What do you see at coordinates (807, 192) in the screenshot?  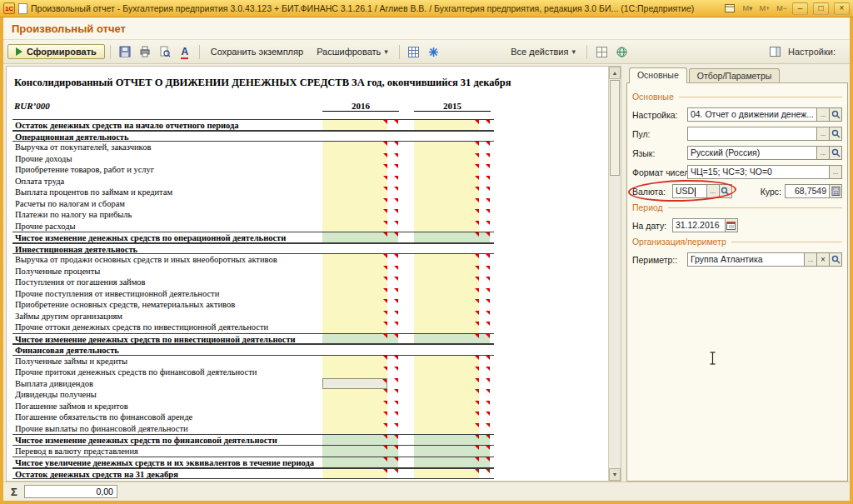 I see `field-input: 68,7549` at bounding box center [807, 192].